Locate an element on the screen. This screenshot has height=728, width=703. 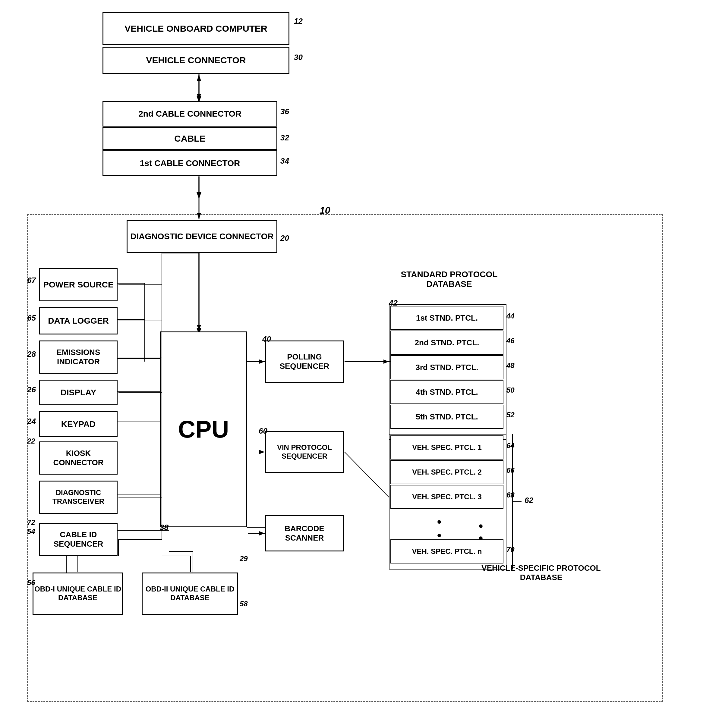
ref-52: 52 is located at coordinates (511, 415).